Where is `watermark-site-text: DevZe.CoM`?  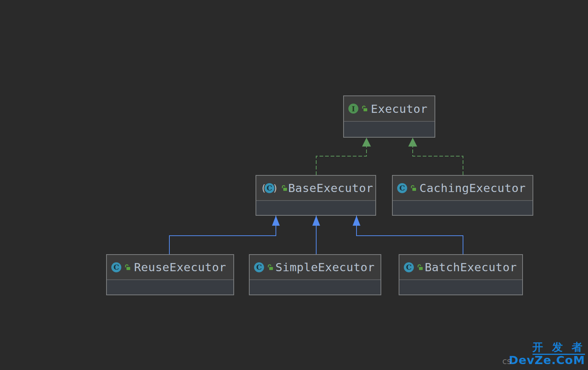 watermark-site-text: DevZe.CoM is located at coordinates (547, 360).